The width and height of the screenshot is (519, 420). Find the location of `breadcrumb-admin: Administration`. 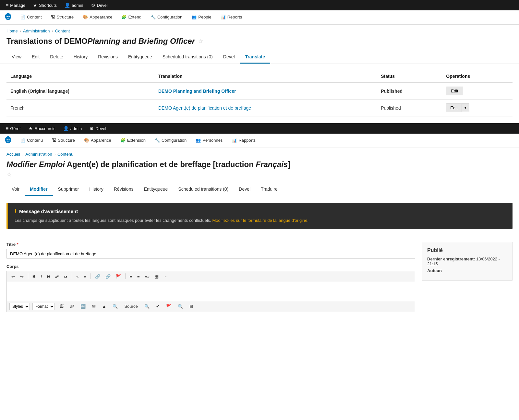

breadcrumb-admin: Administration is located at coordinates (36, 31).